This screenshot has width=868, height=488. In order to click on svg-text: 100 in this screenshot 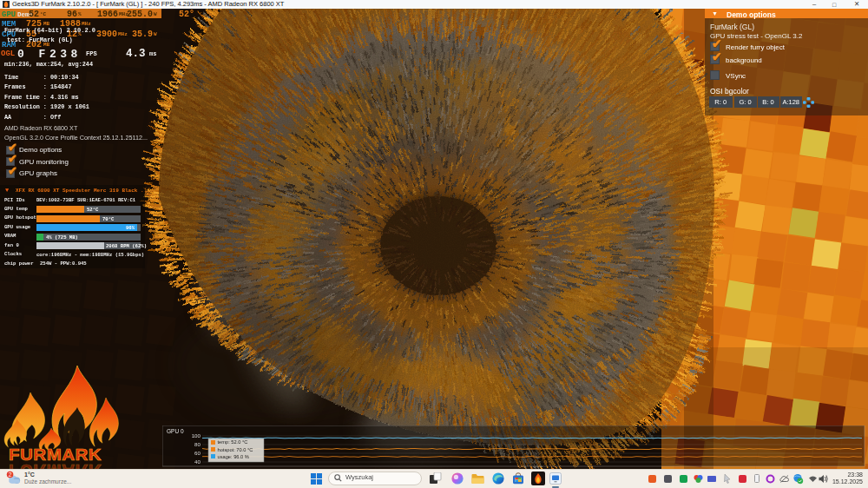, I will do `click(196, 436)`.